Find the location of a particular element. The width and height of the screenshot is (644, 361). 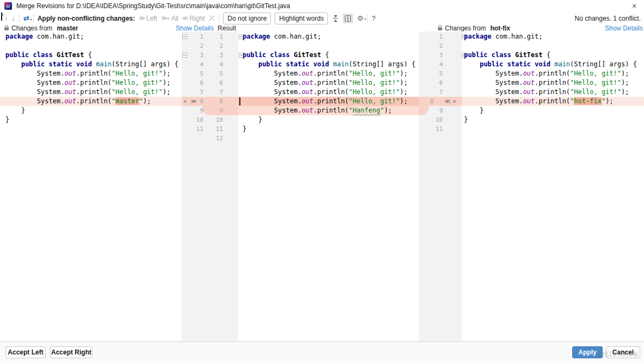

apply-left-button: ≫ Left is located at coordinates (148, 18).